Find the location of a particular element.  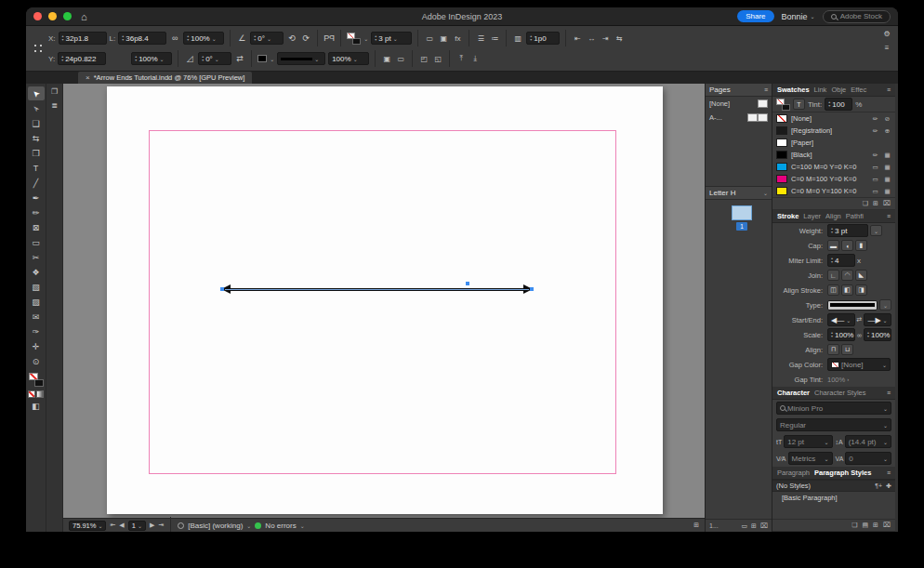

drop-shadow-icon: ▭ is located at coordinates (401, 59).